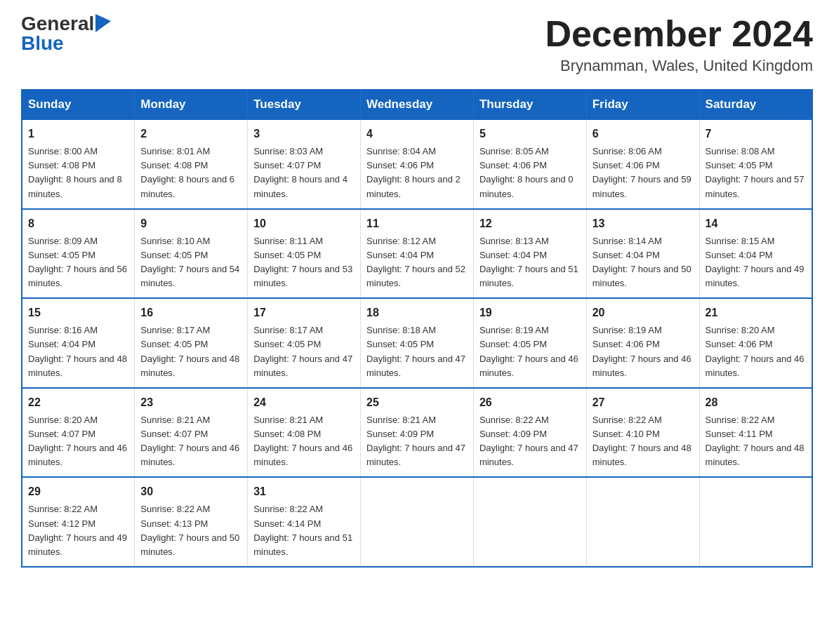  Describe the element at coordinates (530, 403) in the screenshot. I see `day-number: 26` at that location.